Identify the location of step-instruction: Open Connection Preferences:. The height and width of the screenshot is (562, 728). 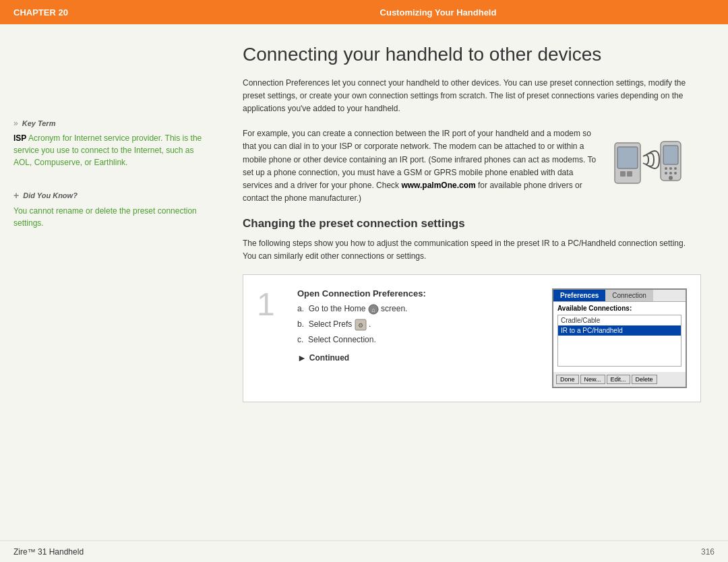
(418, 294).